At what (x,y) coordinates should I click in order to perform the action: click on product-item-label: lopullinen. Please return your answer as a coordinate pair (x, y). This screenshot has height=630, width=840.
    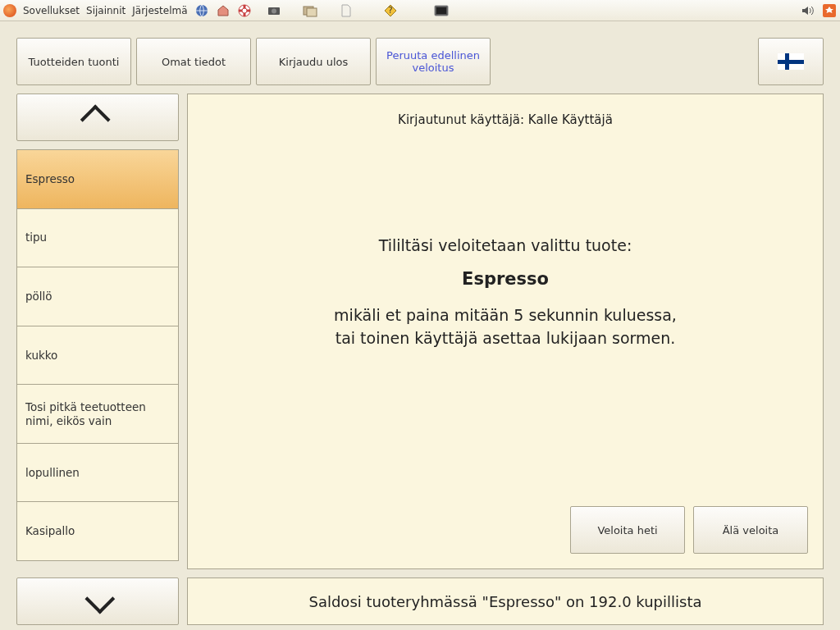
    Looking at the image, I should click on (52, 472).